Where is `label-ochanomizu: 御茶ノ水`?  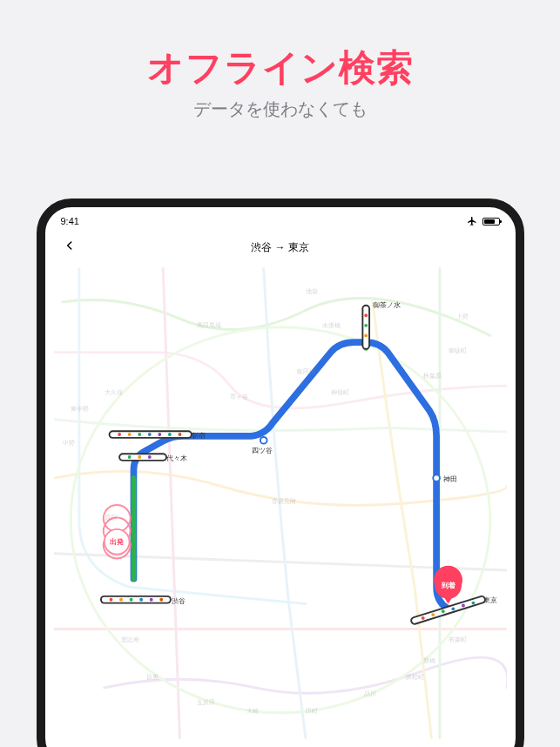
label-ochanomizu: 御茶ノ水 is located at coordinates (386, 305).